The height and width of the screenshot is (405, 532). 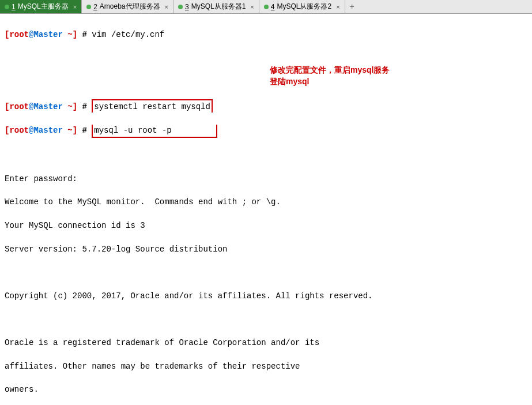 What do you see at coordinates (41, 7) in the screenshot?
I see `tab-mysql-master: 1 MySQL主服务器 ×` at bounding box center [41, 7].